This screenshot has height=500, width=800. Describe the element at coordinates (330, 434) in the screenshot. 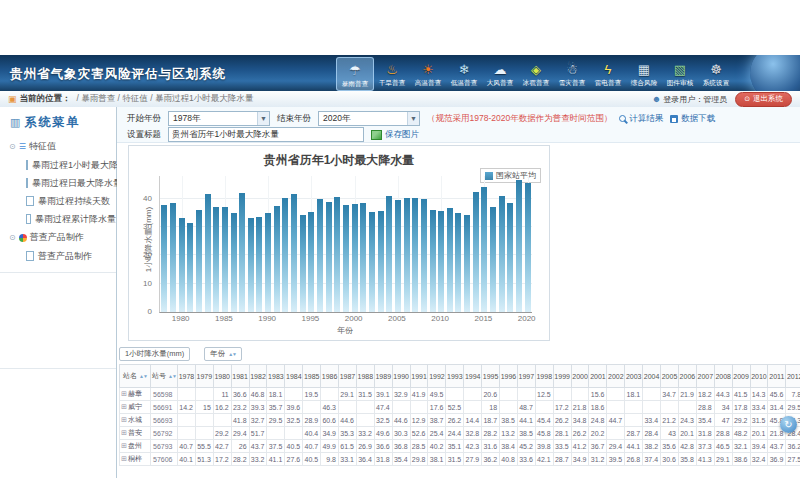

I see `value-cell: 34.9` at that location.